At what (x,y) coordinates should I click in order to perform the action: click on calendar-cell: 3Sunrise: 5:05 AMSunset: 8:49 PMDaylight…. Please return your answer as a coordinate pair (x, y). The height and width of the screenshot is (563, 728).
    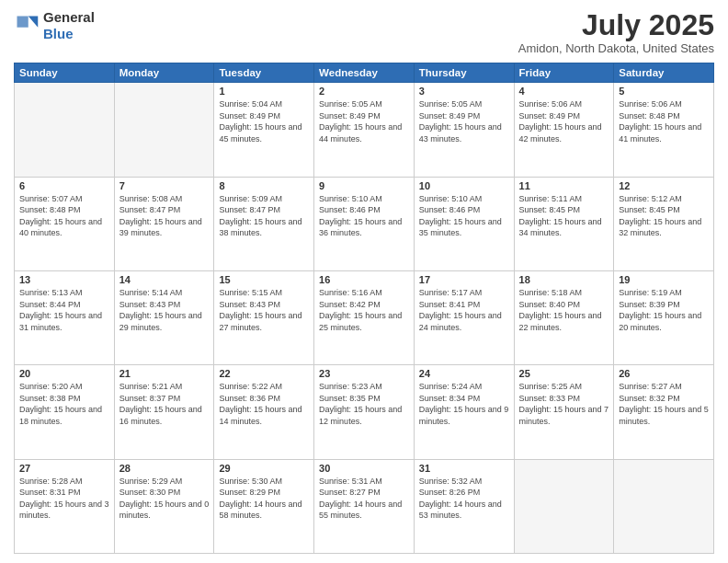
    Looking at the image, I should click on (463, 130).